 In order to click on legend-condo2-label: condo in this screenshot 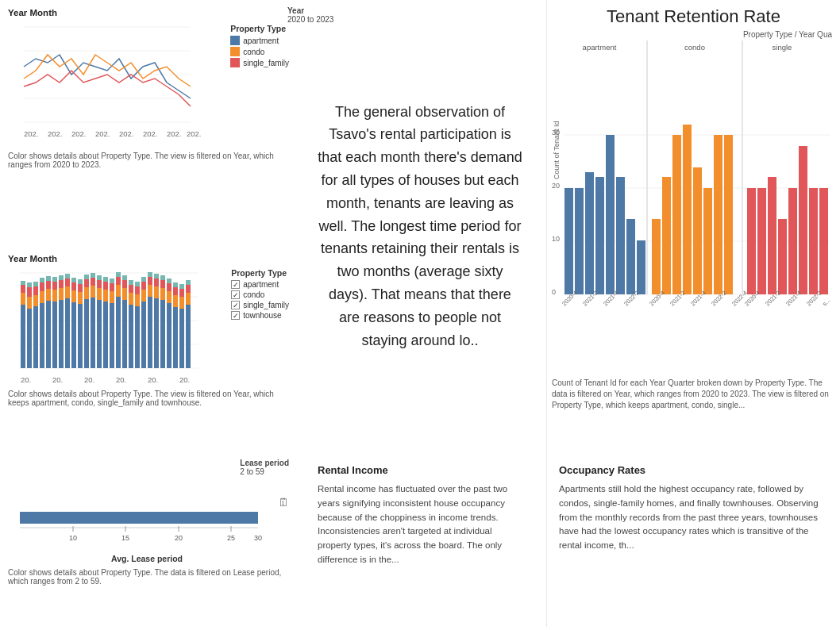, I will do `click(254, 295)`.